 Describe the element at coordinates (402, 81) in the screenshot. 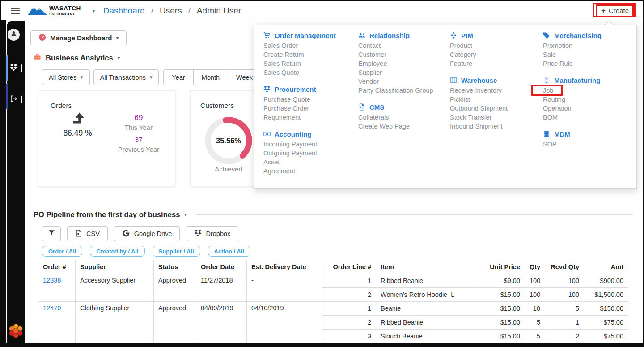

I see `menu-item-vendor: Vendor` at that location.